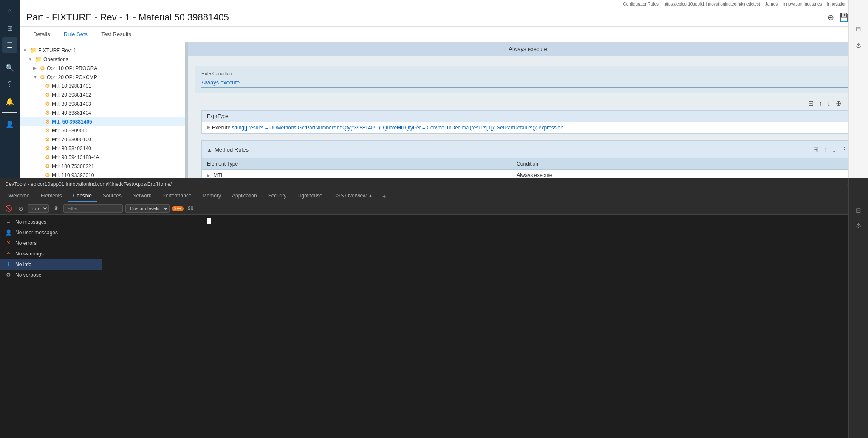 The width and height of the screenshot is (868, 438). Describe the element at coordinates (30, 254) in the screenshot. I see `filter-warnings-label: No warnings` at that location.